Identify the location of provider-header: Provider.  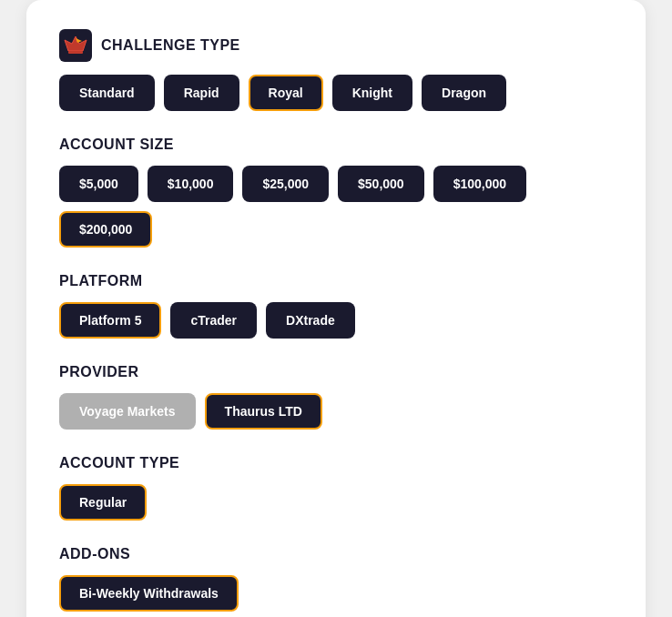
(336, 372).